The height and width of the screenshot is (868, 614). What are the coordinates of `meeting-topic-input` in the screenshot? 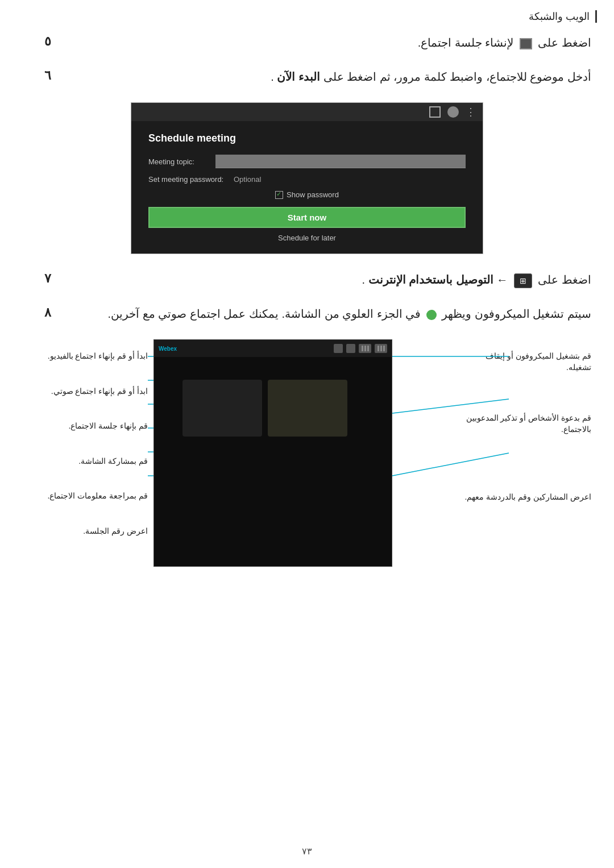 It's located at (341, 161).